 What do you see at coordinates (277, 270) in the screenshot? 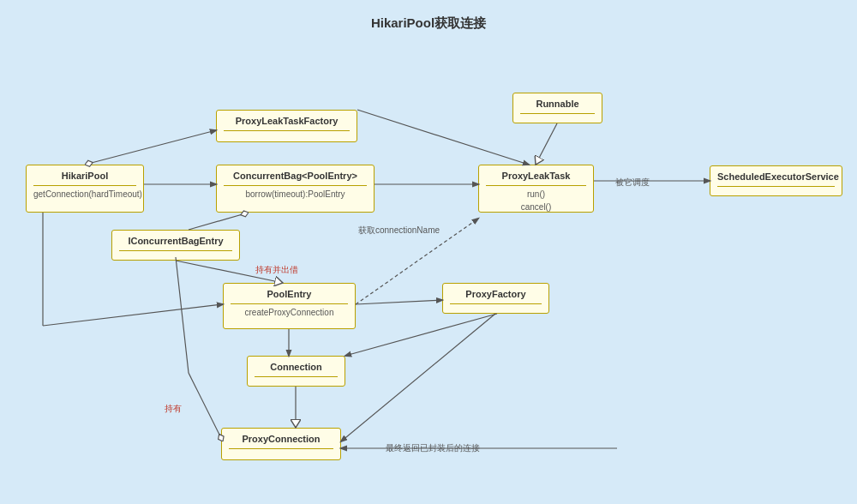
I see `label-hold-lend: 持有并出借` at bounding box center [277, 270].